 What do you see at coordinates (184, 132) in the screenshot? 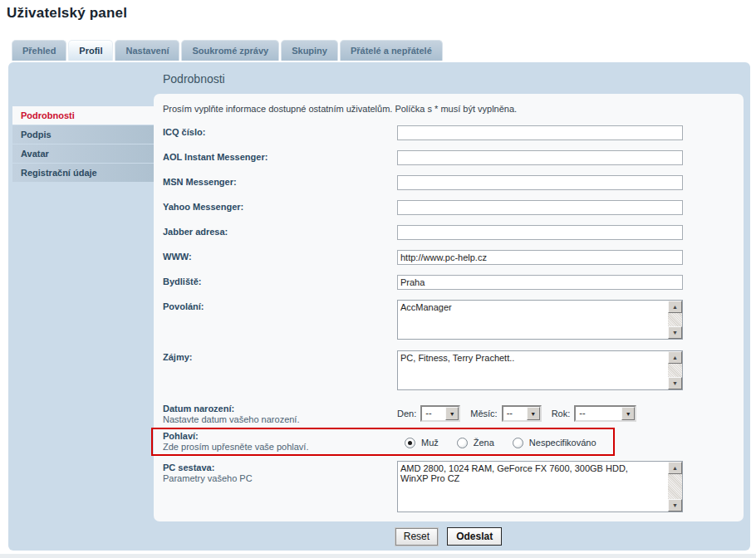
I see `icq-label: ICQ číslo:` at bounding box center [184, 132].